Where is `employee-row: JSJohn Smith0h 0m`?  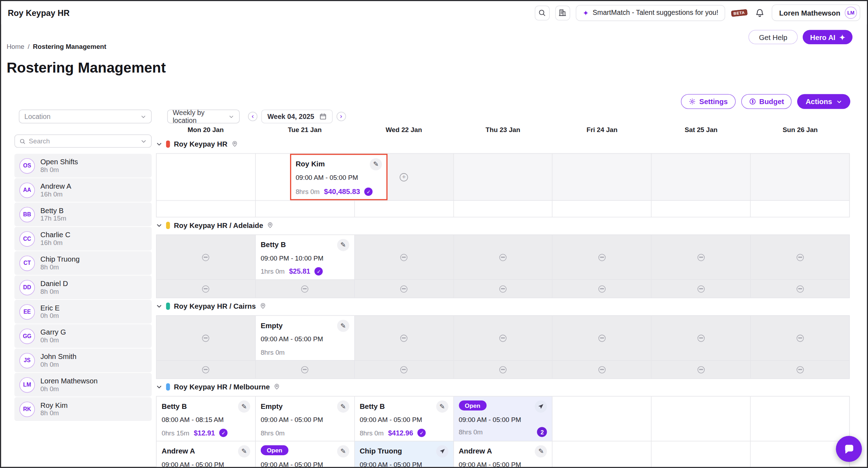 employee-row: JSJohn Smith0h 0m is located at coordinates (83, 360).